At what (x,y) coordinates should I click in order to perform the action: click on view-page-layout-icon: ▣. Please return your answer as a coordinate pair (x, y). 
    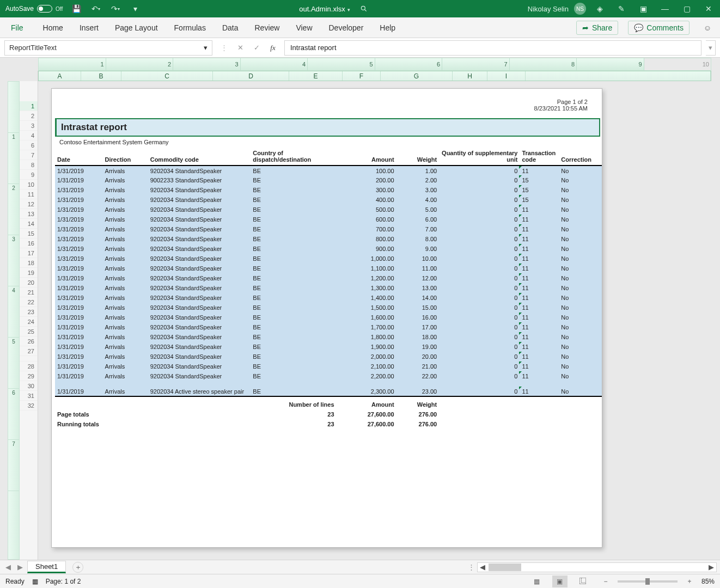
    Looking at the image, I should click on (560, 581).